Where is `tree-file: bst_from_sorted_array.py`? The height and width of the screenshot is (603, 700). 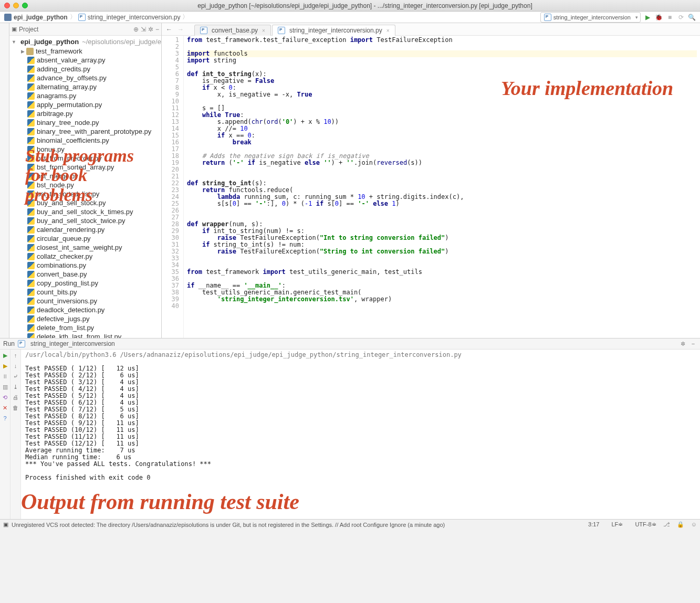
tree-file: bst_from_sorted_array.py is located at coordinates (85, 167).